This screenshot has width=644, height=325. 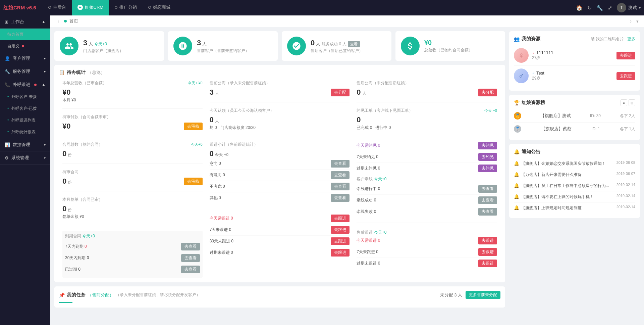 What do you see at coordinates (337, 46) in the screenshot?
I see `stat-card-aftersale: 0 人 服务成功 0 人 查看 售后客户（售后已签约客户）` at bounding box center [337, 46].